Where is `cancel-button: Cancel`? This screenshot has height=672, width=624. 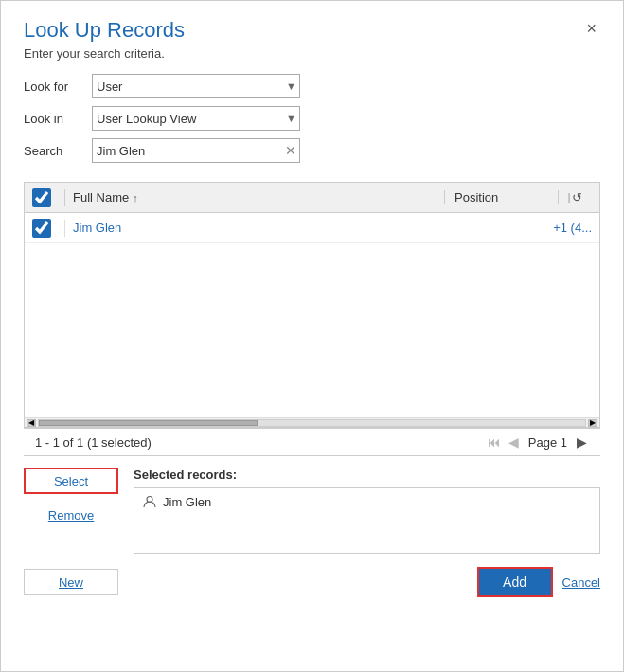 cancel-button: Cancel is located at coordinates (581, 583).